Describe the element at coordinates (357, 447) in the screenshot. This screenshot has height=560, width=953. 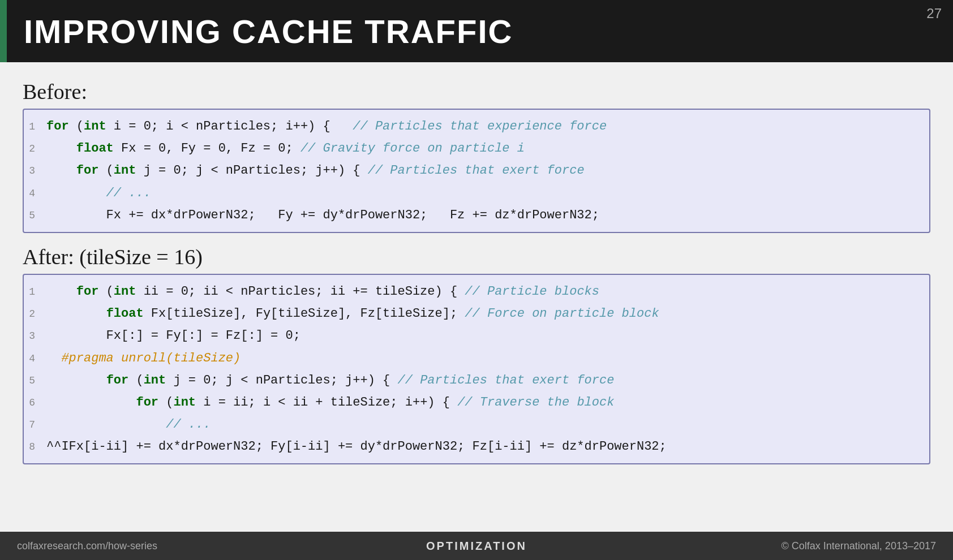
I see `code-segment: ^^IFx[i-ii] += dx*drPowerN32; Fy[i-ii] +…` at that location.